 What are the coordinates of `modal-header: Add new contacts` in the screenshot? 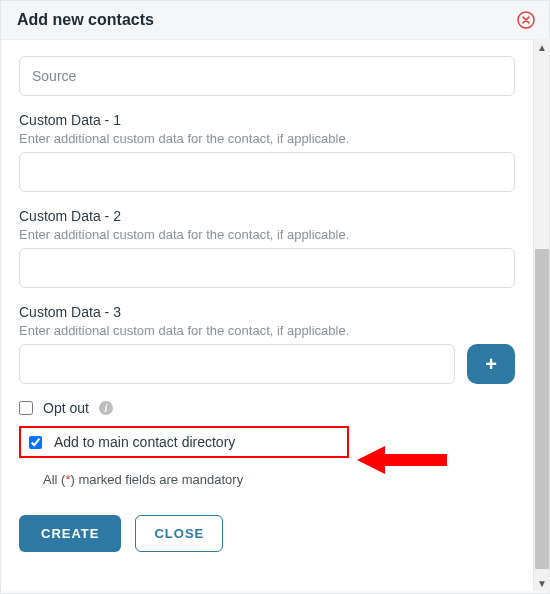 It's located at (275, 20).